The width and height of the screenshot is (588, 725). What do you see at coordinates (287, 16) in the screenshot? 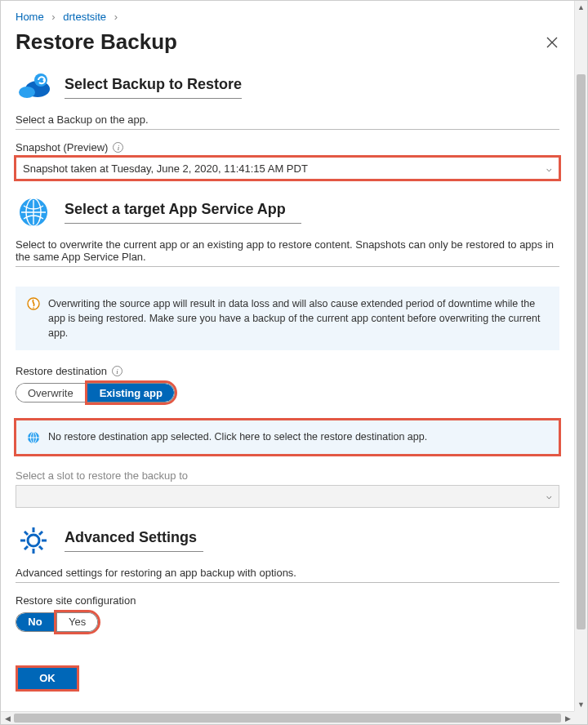
I see `breadcrumb: Home › drtestsite ›` at bounding box center [287, 16].